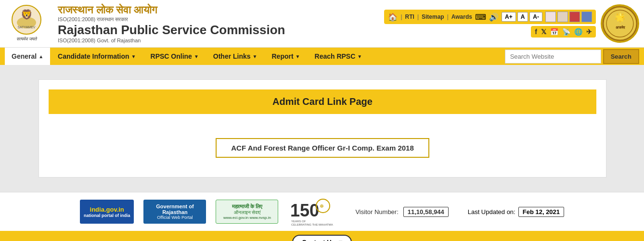 Image resolution: width=644 pixels, height=241 pixels. What do you see at coordinates (322, 148) in the screenshot?
I see `exam-link-button: ACF And Forest Range Officer Gr-I Comp. …` at bounding box center [322, 148].